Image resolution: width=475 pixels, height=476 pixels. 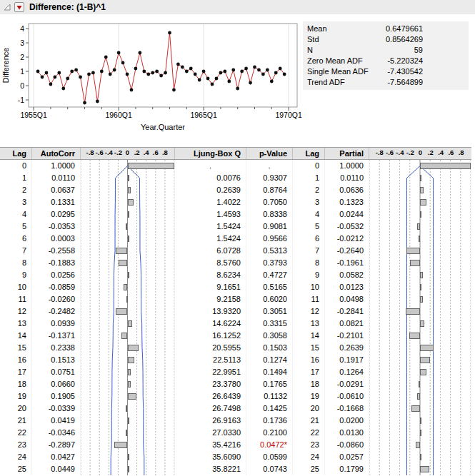 I want to click on col-lag2: 0123456789101112131415161718192021222324…, so click(x=309, y=318).